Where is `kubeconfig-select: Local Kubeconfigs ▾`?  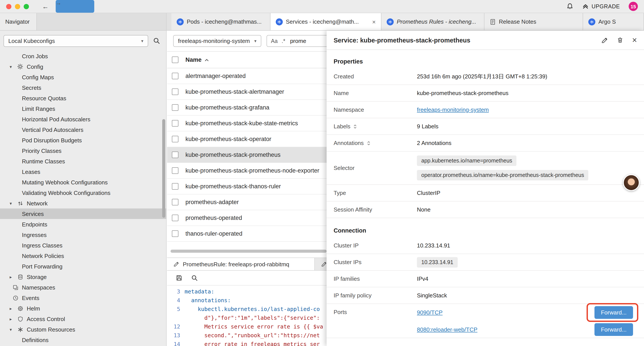 kubeconfig-select: Local Kubeconfigs ▾ is located at coordinates (76, 41).